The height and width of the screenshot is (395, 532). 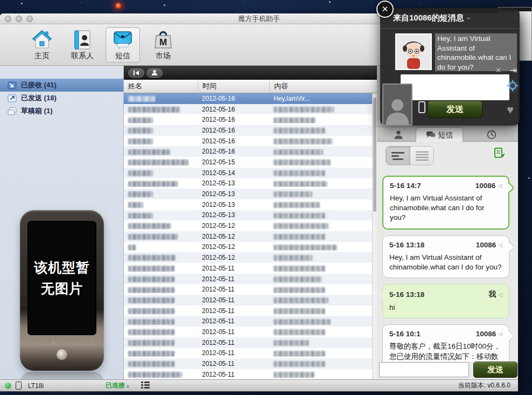 What do you see at coordinates (163, 39) in the screenshot?
I see `market-icon: M` at bounding box center [163, 39].